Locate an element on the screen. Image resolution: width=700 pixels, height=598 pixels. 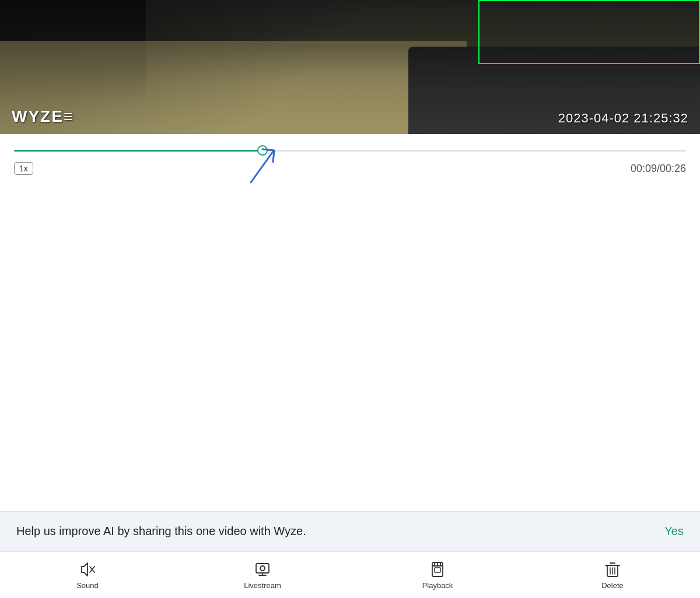
video-timestamp: 2023-04-02 21:25:32 is located at coordinates (623, 118).